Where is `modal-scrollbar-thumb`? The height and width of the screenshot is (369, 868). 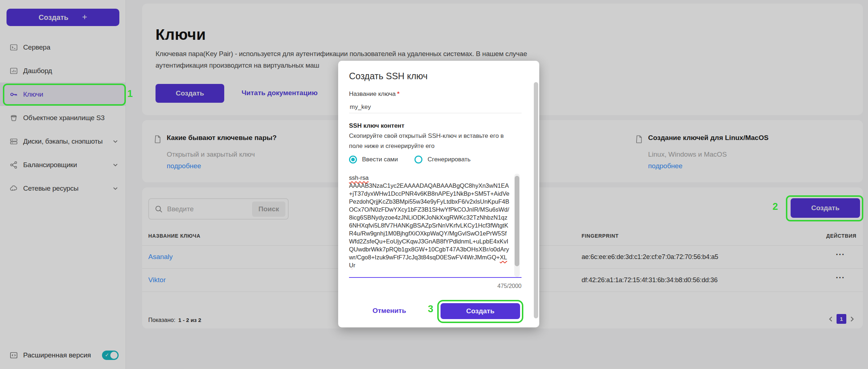
modal-scrollbar-thumb is located at coordinates (536, 200).